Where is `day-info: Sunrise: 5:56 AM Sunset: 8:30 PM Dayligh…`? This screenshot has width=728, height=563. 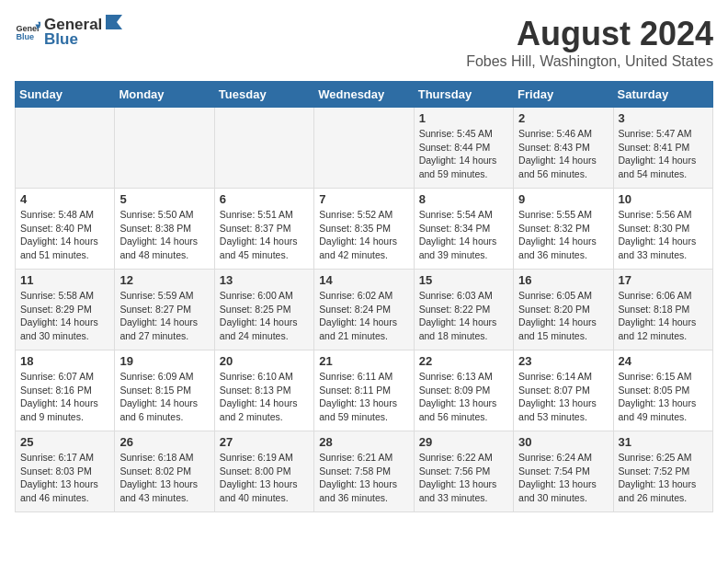
day-info: Sunrise: 5:56 AM Sunset: 8:30 PM Dayligh… is located at coordinates (664, 236).